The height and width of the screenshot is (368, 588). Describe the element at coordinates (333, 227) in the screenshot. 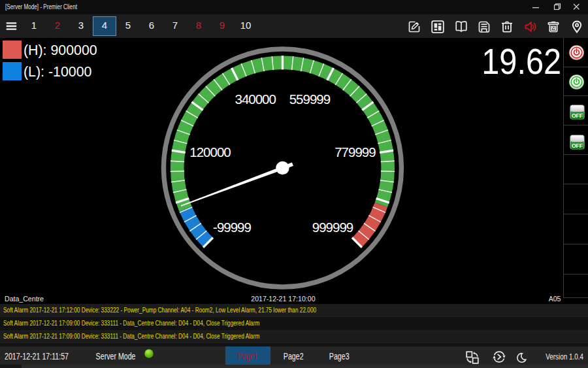

I see `svg-text: 999999` at that location.